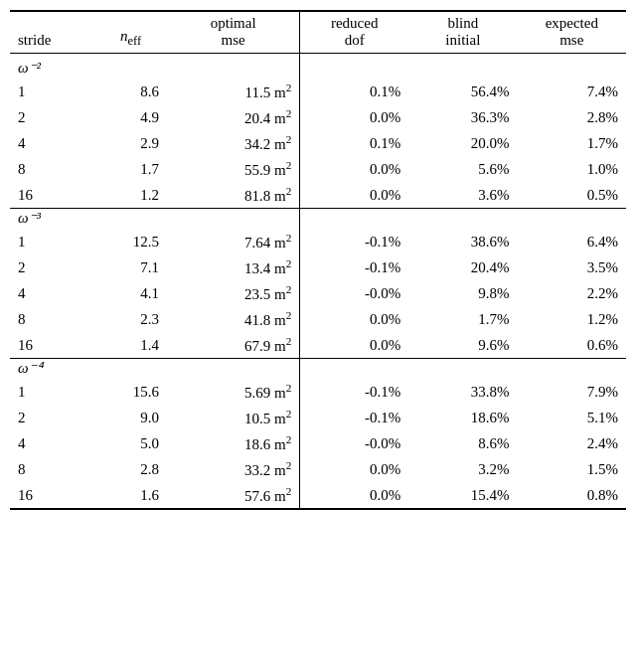 The width and height of the screenshot is (636, 672). I want to click on table-cell: 2.9, so click(131, 143).